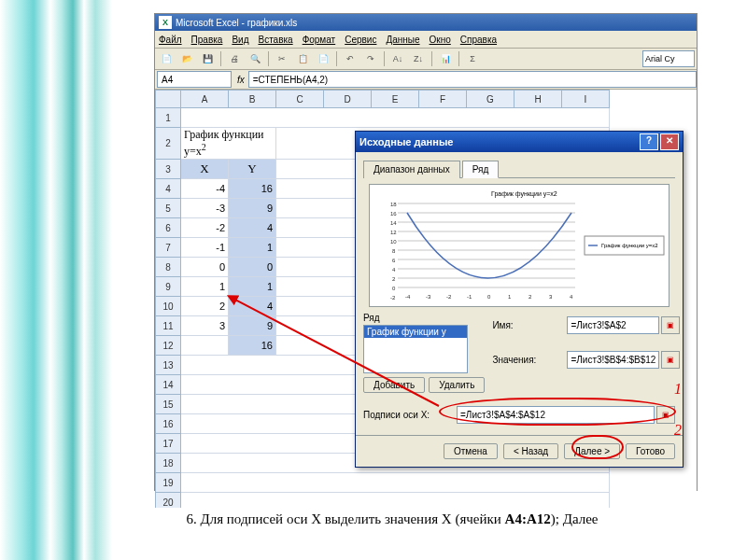  Describe the element at coordinates (168, 483) in the screenshot. I see `row-header: 19` at that location.